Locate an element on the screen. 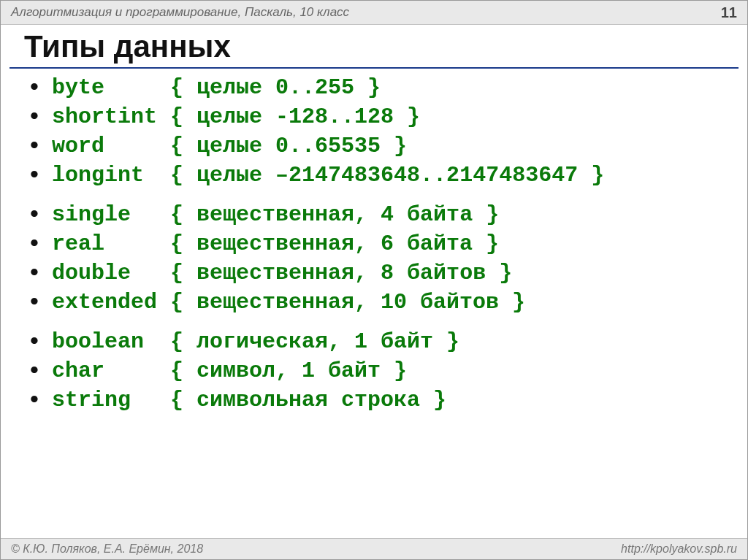 The width and height of the screenshot is (748, 560). type-row: real { вещественная, 6 байта } is located at coordinates (382, 244).